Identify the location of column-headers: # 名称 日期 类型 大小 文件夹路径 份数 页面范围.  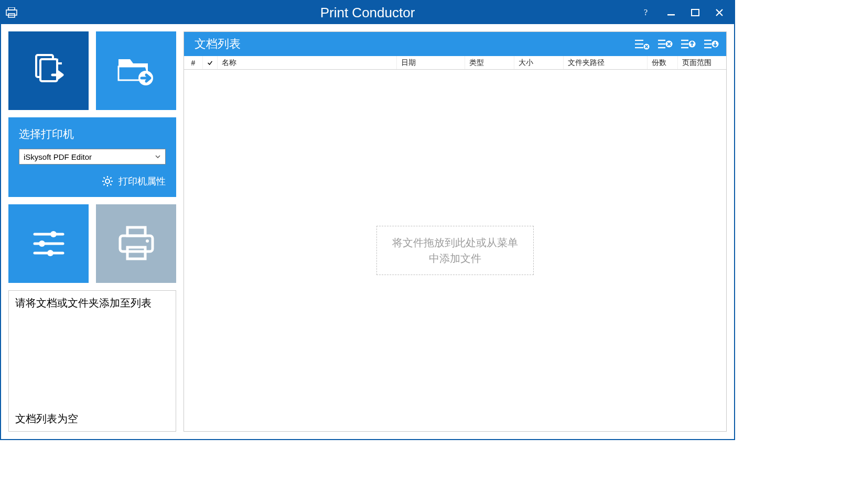
(455, 63).